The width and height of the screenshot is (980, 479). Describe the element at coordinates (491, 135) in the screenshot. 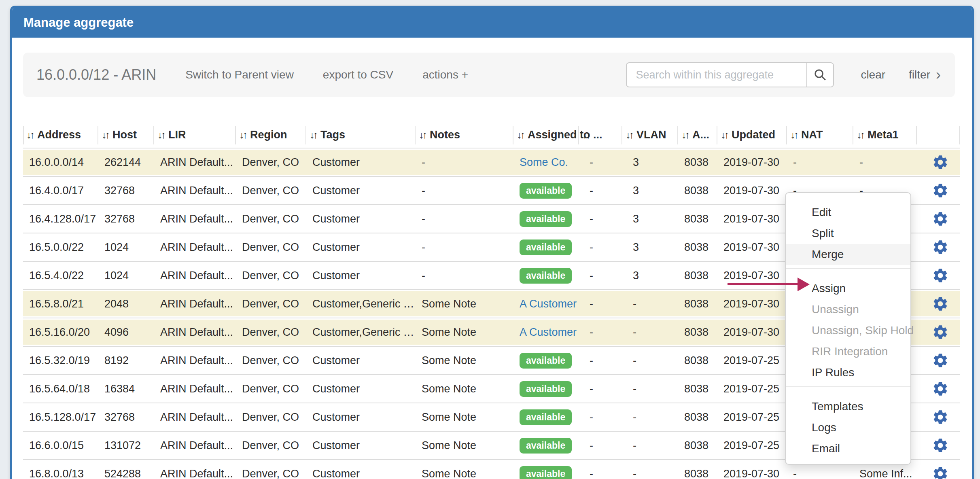

I see `table-header-row: ↓↑Address↓↑Host↓↑LIR↓↑Region↓↑Tags↓↑Note…` at that location.